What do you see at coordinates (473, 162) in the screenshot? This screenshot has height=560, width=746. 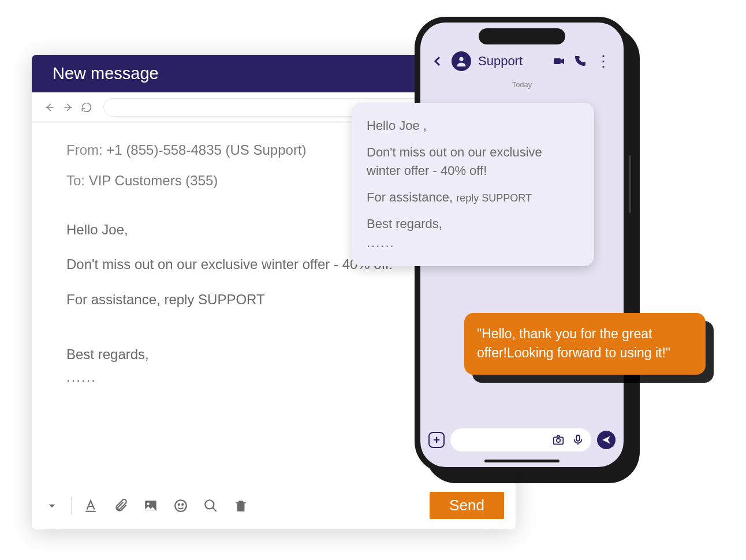 I see `in-line1: Don't miss out on our exclusive winter o…` at bounding box center [473, 162].